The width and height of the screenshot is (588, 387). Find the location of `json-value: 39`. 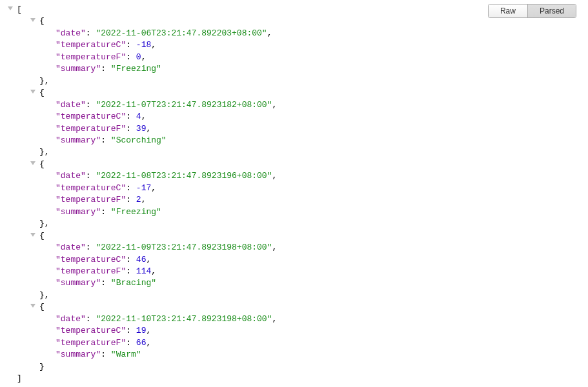

json-value: 39 is located at coordinates (141, 129).